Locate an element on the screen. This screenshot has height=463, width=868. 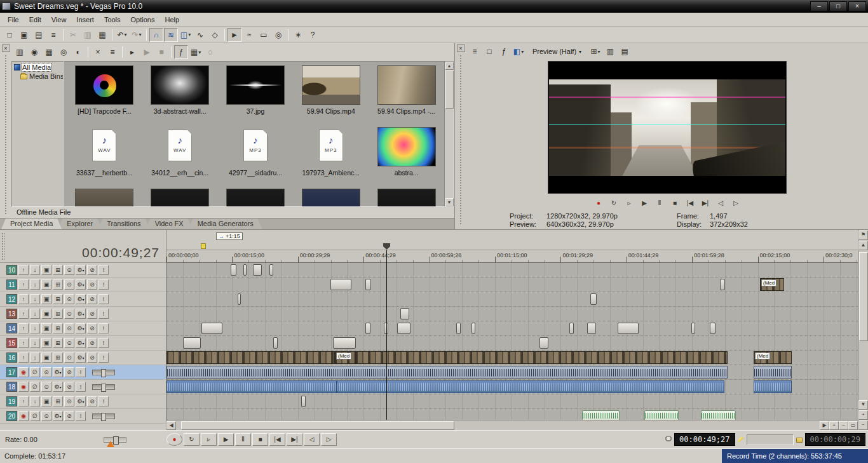
menu-edit: Edit is located at coordinates (36, 20).